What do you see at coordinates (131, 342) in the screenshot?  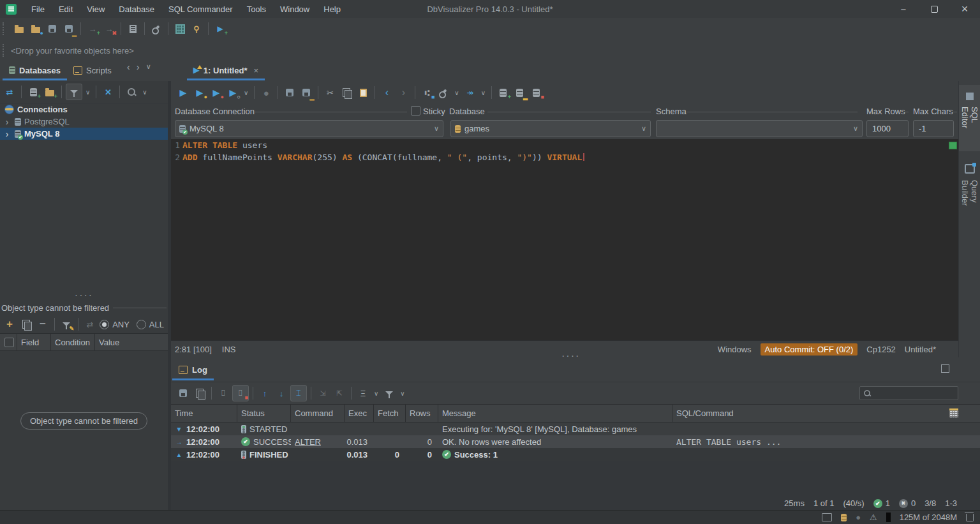 I see `filter-col-value: Value` at bounding box center [131, 342].